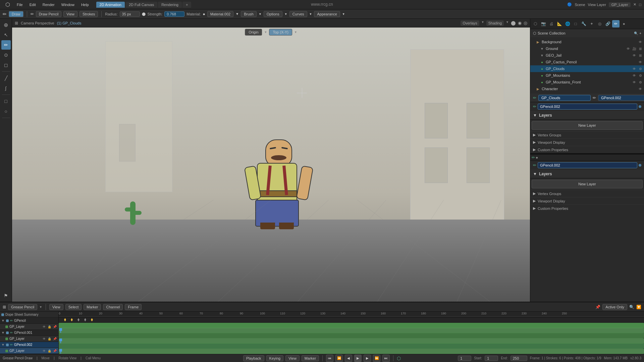  What do you see at coordinates (576, 24) in the screenshot?
I see `prop-icon-object: □` at bounding box center [576, 24].